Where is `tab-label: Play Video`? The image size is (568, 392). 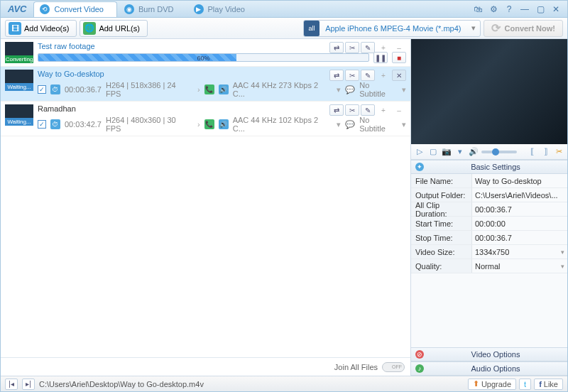 tab-label: Play Video is located at coordinates (226, 9).